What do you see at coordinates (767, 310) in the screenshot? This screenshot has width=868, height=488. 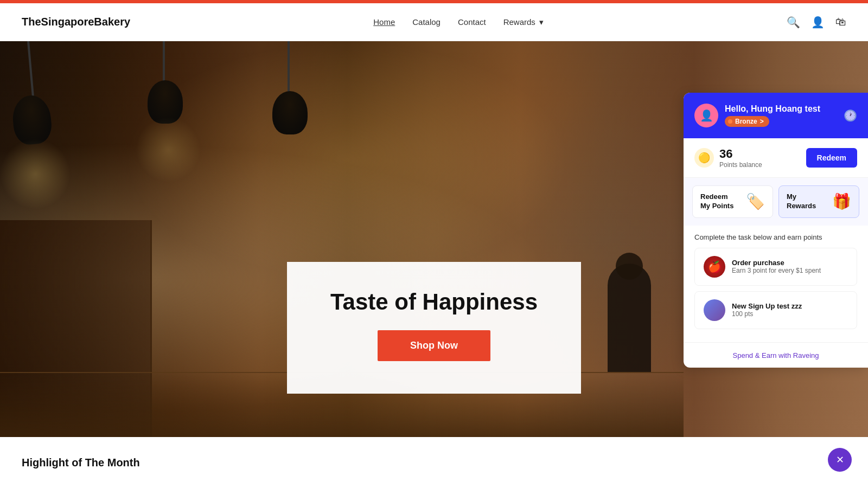 I see `task-signup-info: New Sign Up test zzz 100 pts` at bounding box center [767, 310].